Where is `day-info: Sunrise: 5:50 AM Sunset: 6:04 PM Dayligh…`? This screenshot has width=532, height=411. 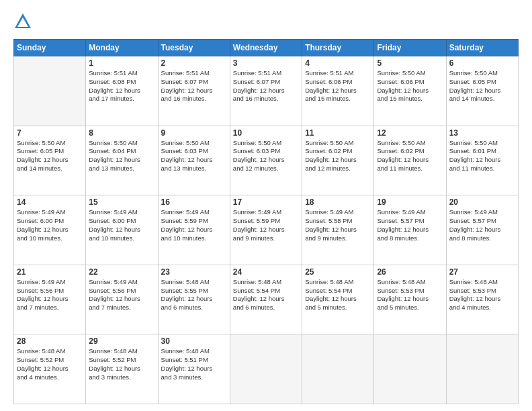
day-info: Sunrise: 5:50 AM Sunset: 6:04 PM Dayligh… is located at coordinates (122, 156).